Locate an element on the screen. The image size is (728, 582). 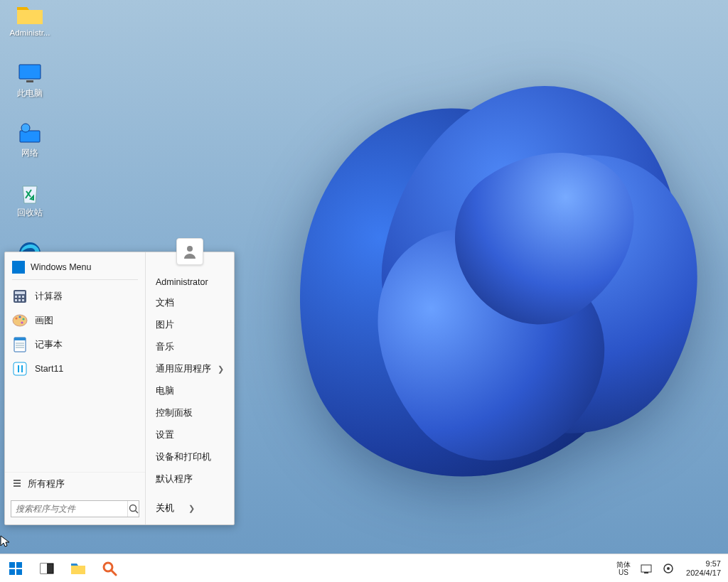
all-programs-label: 所有程序 is located at coordinates (46, 485).